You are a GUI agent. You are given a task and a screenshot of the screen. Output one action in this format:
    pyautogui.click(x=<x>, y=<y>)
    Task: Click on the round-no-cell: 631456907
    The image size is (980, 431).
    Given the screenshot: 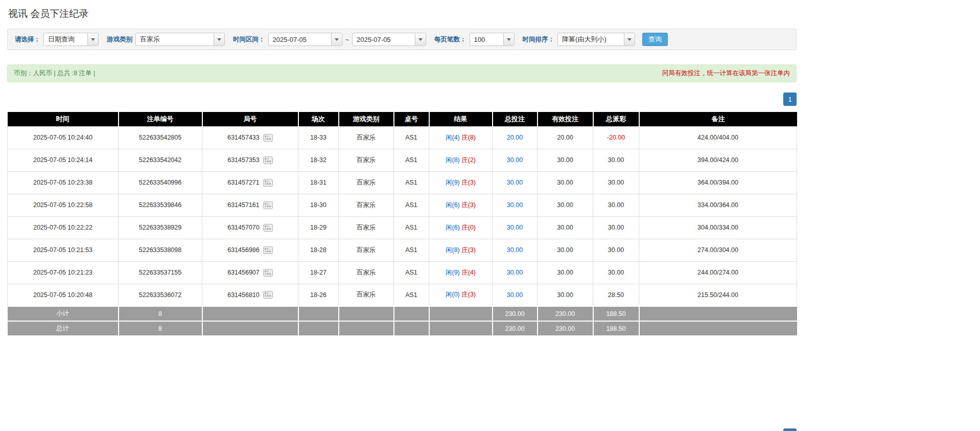 What is the action you would take?
    pyautogui.click(x=250, y=273)
    